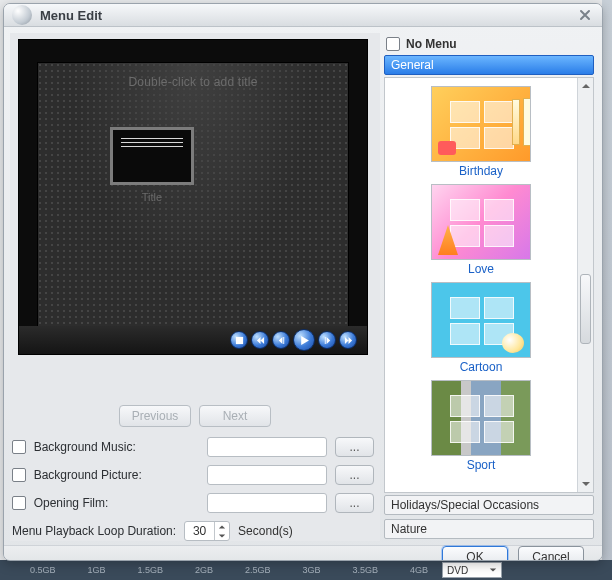 The height and width of the screenshot is (580, 612). I want to click on background-disc-combo: DVD, so click(472, 570).